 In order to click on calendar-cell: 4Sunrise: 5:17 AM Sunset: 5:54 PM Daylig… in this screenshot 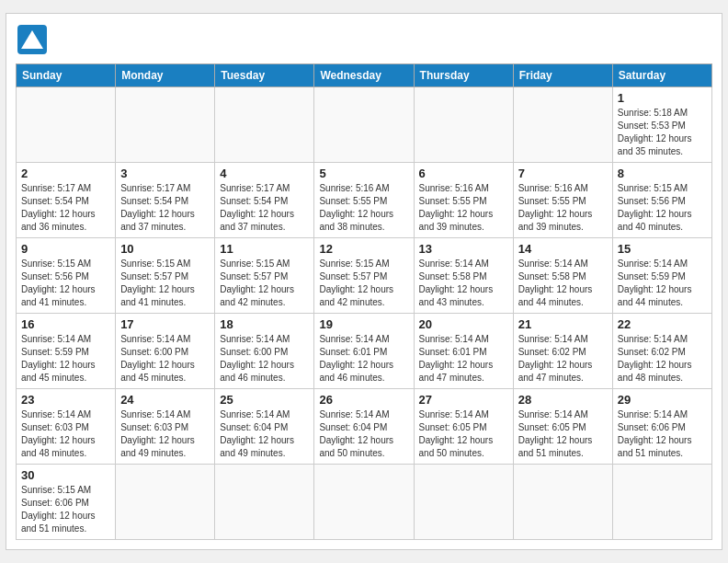, I will do `click(265, 201)`.